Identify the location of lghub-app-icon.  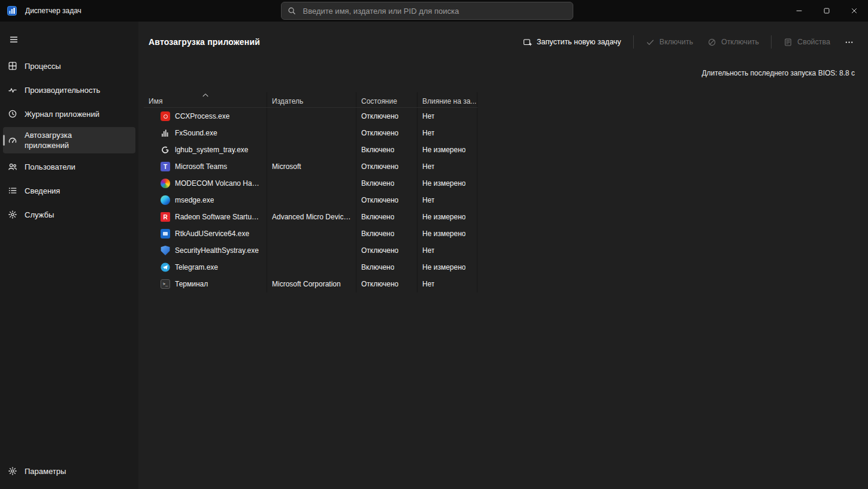
(165, 150).